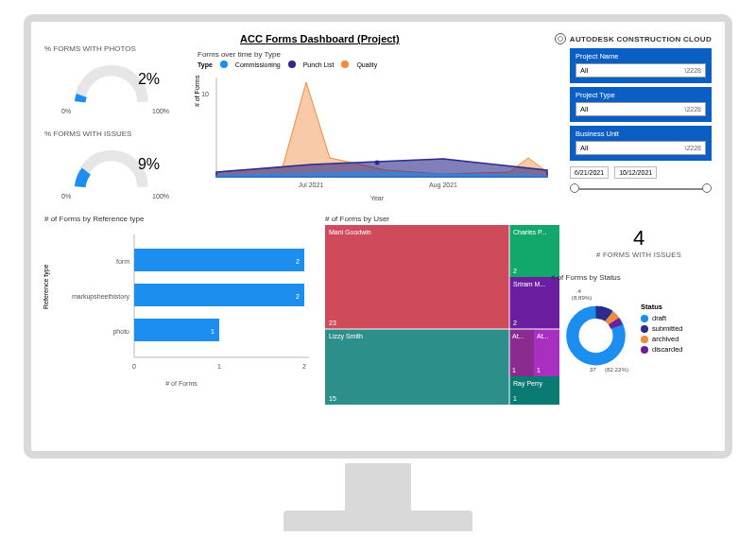 The image size is (756, 537). Describe the element at coordinates (639, 255) in the screenshot. I see `kpi-label: # FORMS WITH ISSUES` at that location.